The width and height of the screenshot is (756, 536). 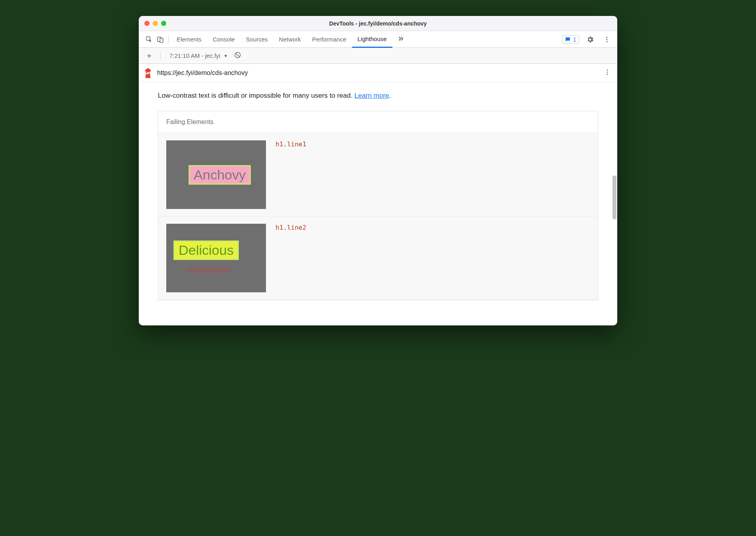 I want to click on thumb-faint-strip, so click(x=208, y=270).